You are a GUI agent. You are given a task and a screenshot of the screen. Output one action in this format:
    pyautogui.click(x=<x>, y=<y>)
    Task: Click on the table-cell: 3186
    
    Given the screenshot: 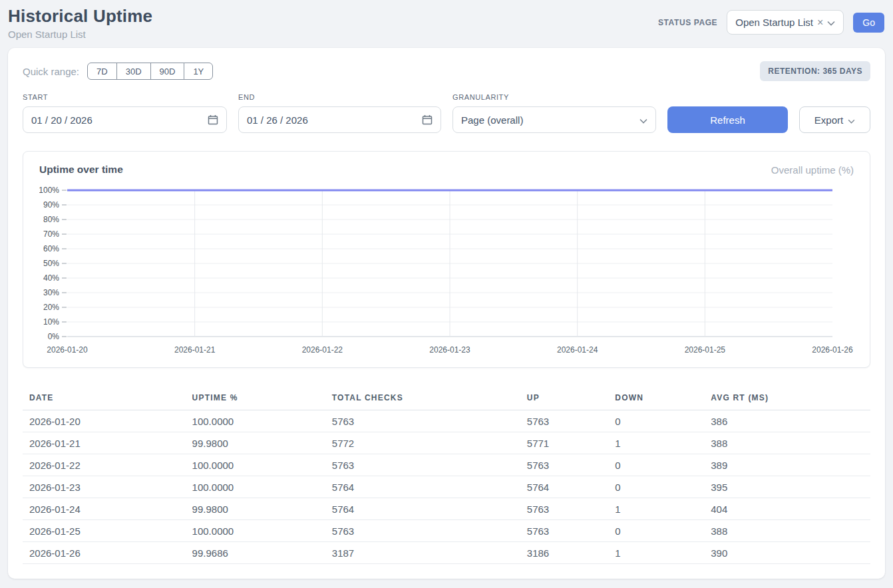 What is the action you would take?
    pyautogui.click(x=564, y=553)
    